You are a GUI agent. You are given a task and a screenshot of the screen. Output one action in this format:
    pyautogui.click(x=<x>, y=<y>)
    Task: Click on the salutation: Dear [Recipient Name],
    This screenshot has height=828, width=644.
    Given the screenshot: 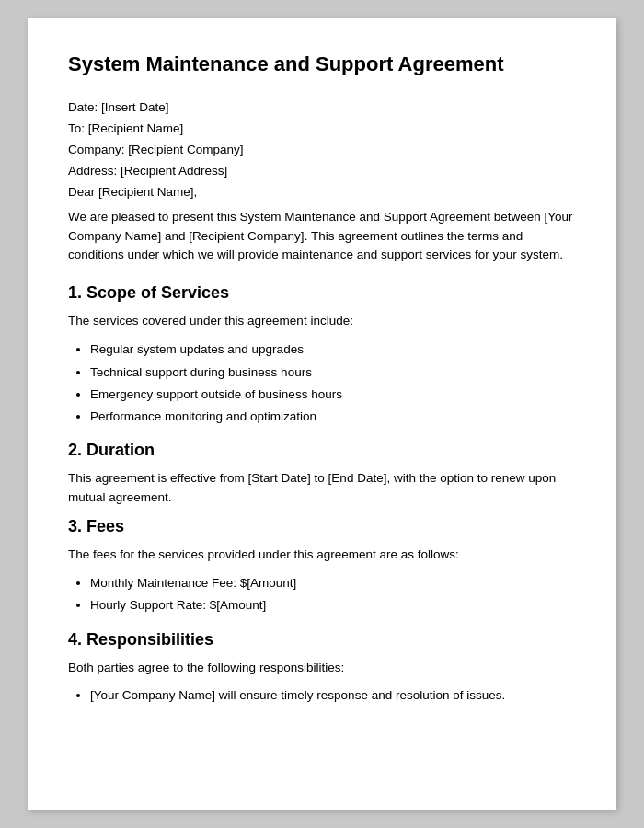 What is the action you would take?
    pyautogui.click(x=322, y=191)
    